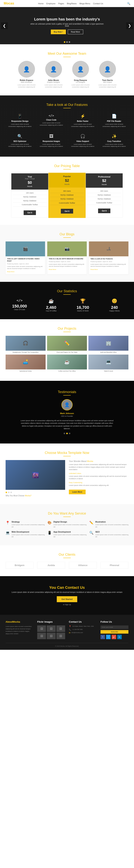 Image resolution: width=134 pixels, height=868 pixels. I want to click on pricing-btn-professional: Get It, so click(104, 211).